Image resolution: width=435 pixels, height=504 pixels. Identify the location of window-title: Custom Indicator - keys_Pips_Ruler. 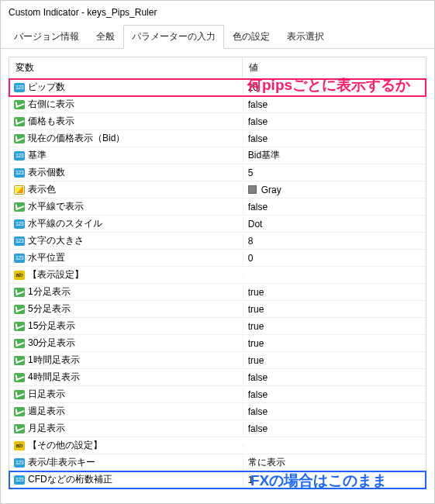
(217, 12).